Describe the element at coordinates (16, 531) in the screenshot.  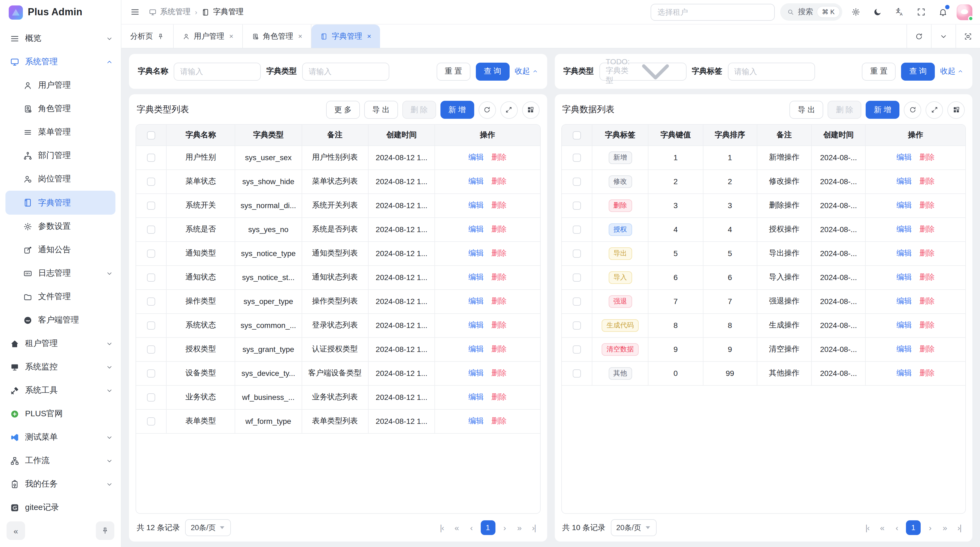
I see `sidebar-collapse-button: «` at that location.